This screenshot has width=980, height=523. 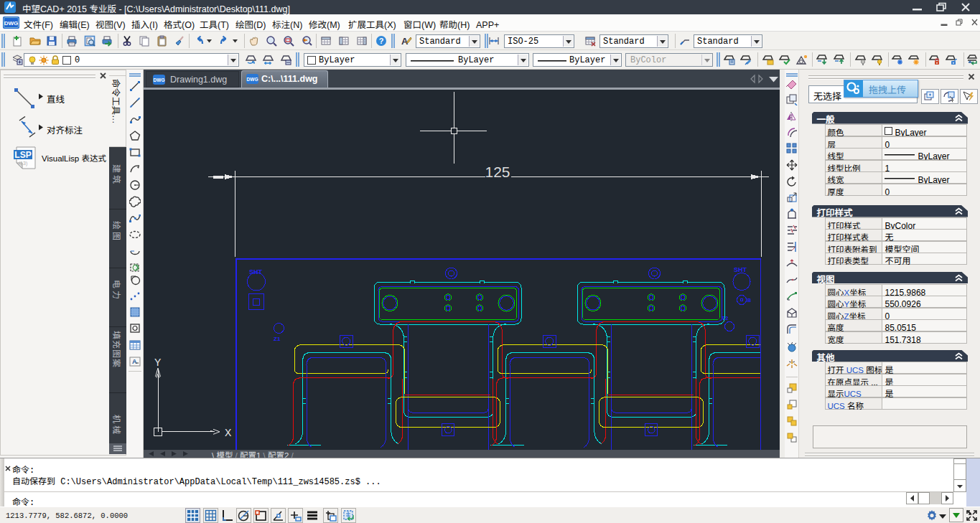 I want to click on svg-text: Z1, so click(x=277, y=339).